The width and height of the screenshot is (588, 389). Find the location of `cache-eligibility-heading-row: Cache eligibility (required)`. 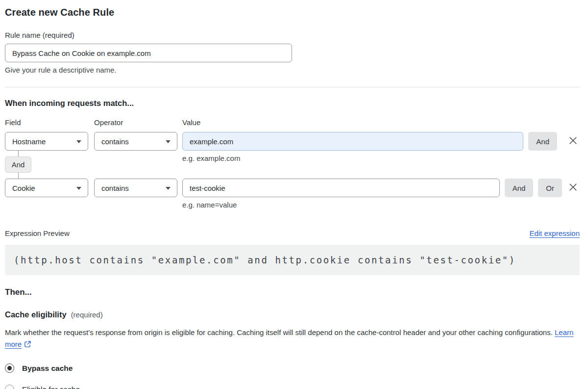

cache-eligibility-heading-row: Cache eligibility (required) is located at coordinates (292, 314).